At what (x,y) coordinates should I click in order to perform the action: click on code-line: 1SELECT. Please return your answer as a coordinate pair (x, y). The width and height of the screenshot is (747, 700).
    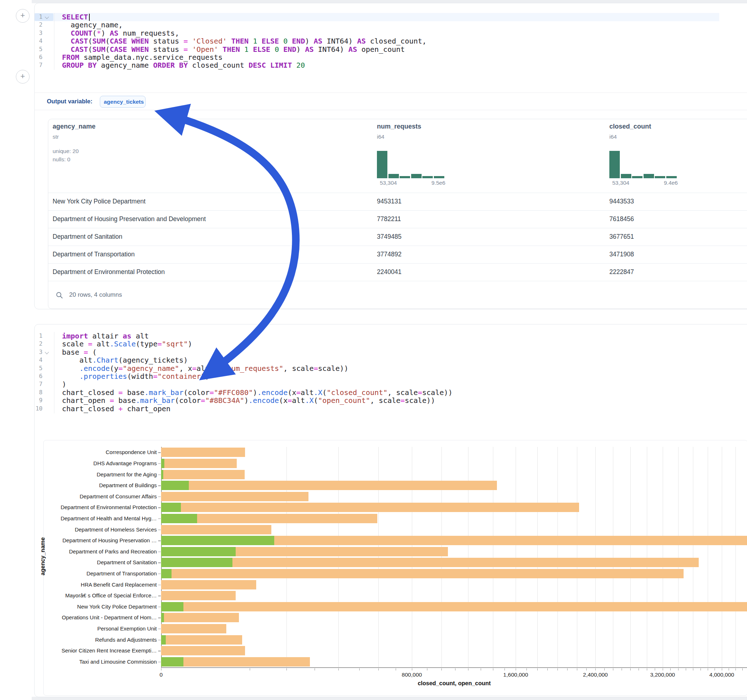
    Looking at the image, I should click on (377, 17).